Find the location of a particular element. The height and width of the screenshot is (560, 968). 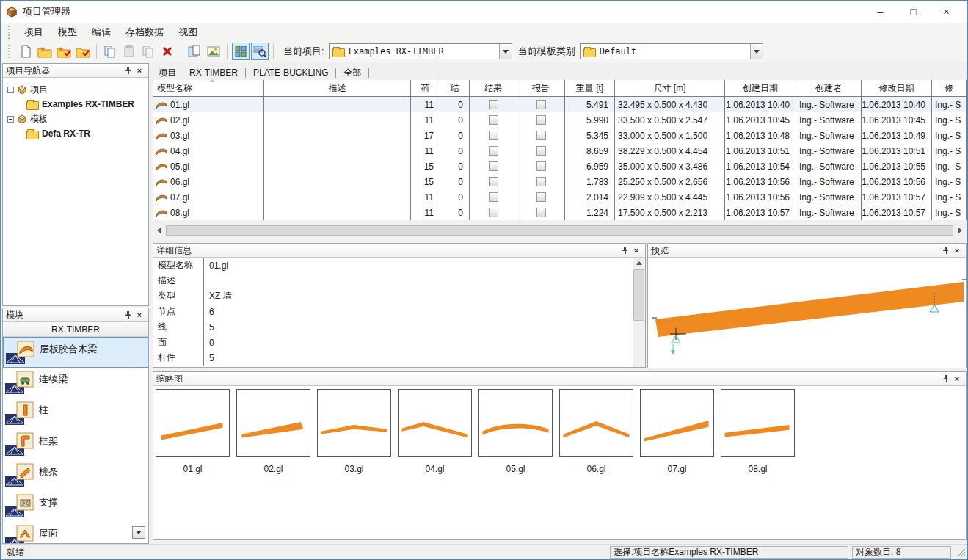

picture-icon is located at coordinates (214, 51).